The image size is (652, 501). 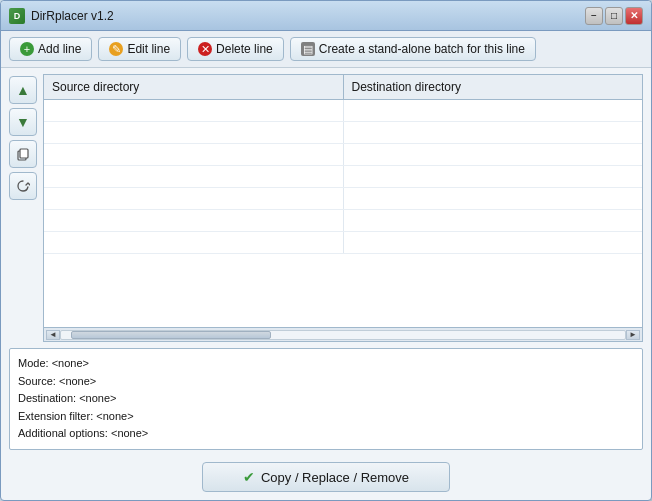 What do you see at coordinates (594, 16) in the screenshot?
I see `minimize-button: −` at bounding box center [594, 16].